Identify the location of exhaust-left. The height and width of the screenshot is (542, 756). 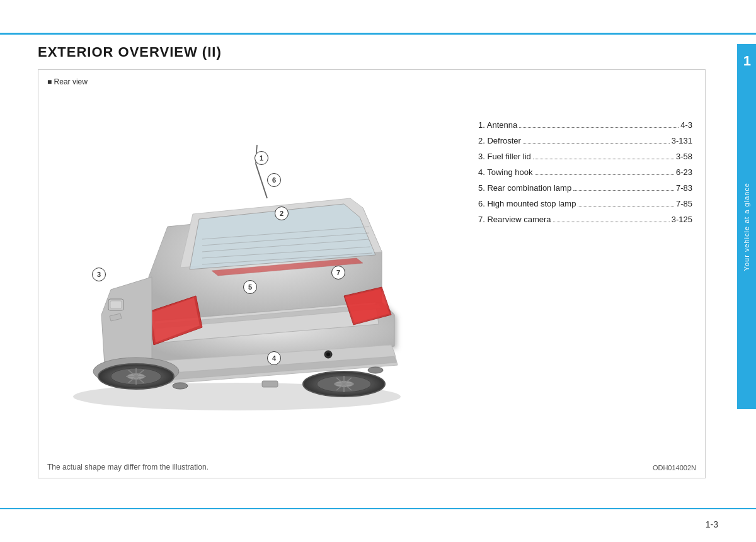
(180, 386).